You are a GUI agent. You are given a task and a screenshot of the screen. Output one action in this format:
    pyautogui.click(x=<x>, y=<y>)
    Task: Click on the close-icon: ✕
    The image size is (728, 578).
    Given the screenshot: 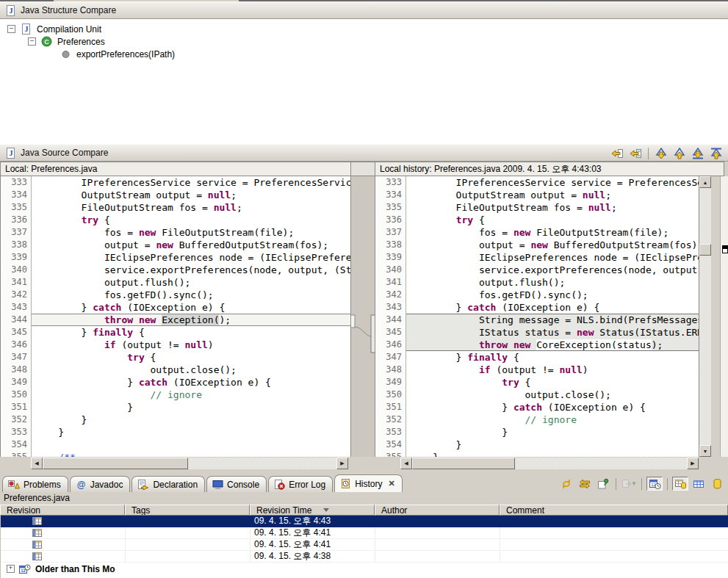 What is the action you would take?
    pyautogui.click(x=392, y=483)
    